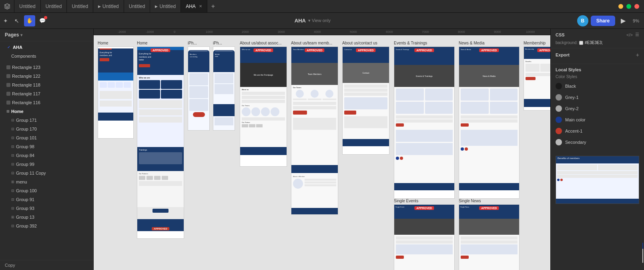  I want to click on layer-group-91: ⊟ Group 91, so click(46, 199).